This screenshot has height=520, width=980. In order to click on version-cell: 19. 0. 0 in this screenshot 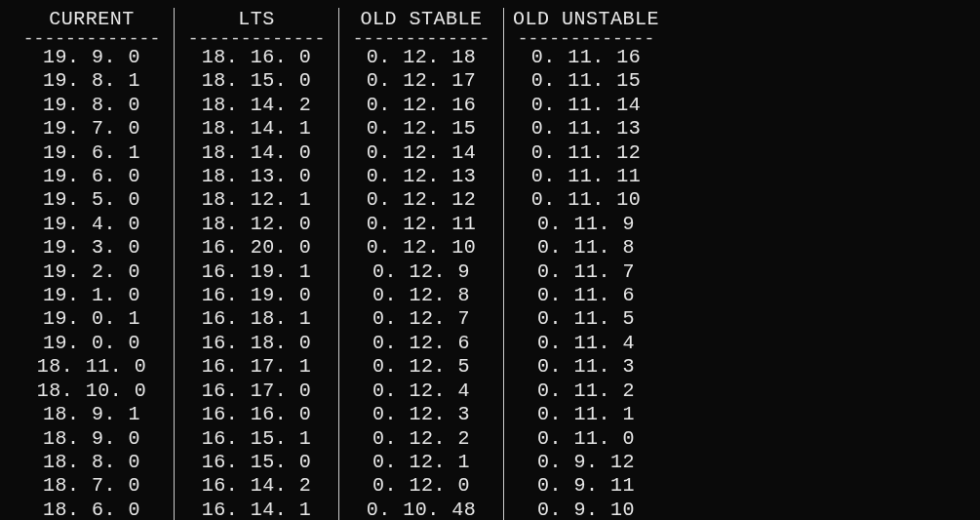, I will do `click(92, 343)`.